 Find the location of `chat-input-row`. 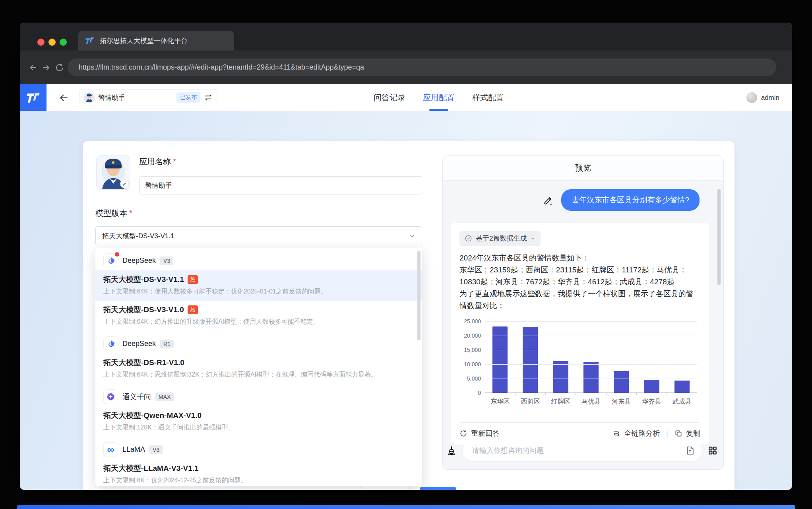

chat-input-row is located at coordinates (582, 451).